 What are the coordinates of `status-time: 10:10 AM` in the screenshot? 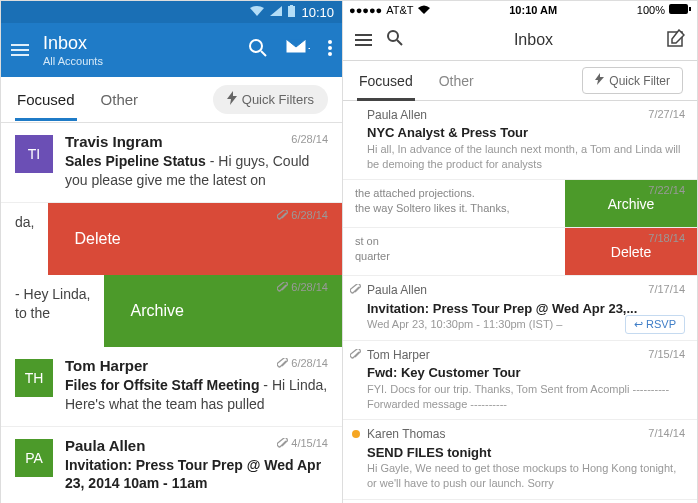 It's located at (533, 10).